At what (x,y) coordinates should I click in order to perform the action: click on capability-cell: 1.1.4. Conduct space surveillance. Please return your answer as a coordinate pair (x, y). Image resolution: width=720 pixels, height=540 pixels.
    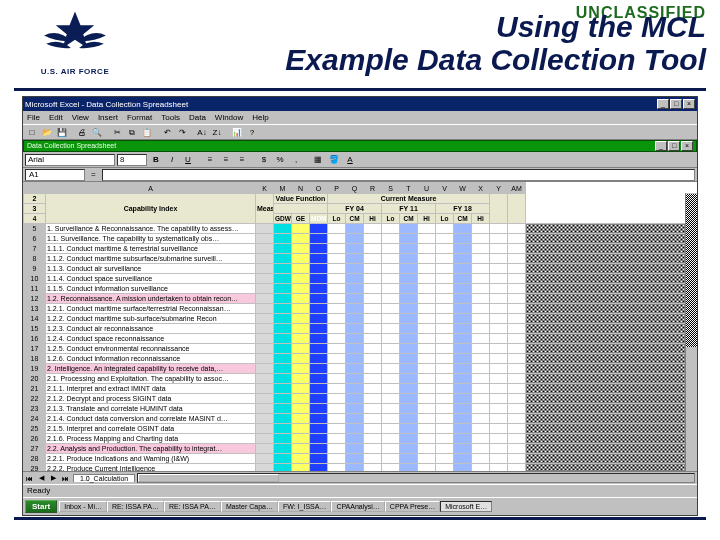
    Looking at the image, I should click on (151, 279).